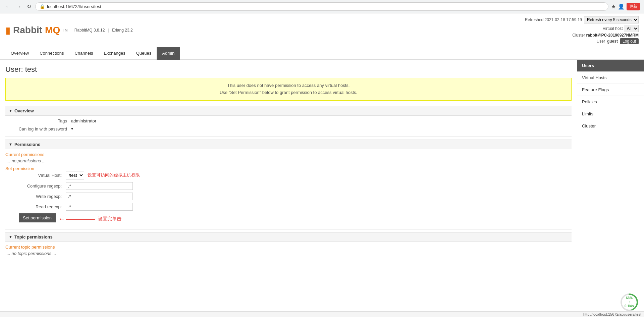 The width and height of the screenshot is (644, 317). Describe the element at coordinates (11, 144) in the screenshot. I see `permissions-arrow-icon: ▼` at that location.